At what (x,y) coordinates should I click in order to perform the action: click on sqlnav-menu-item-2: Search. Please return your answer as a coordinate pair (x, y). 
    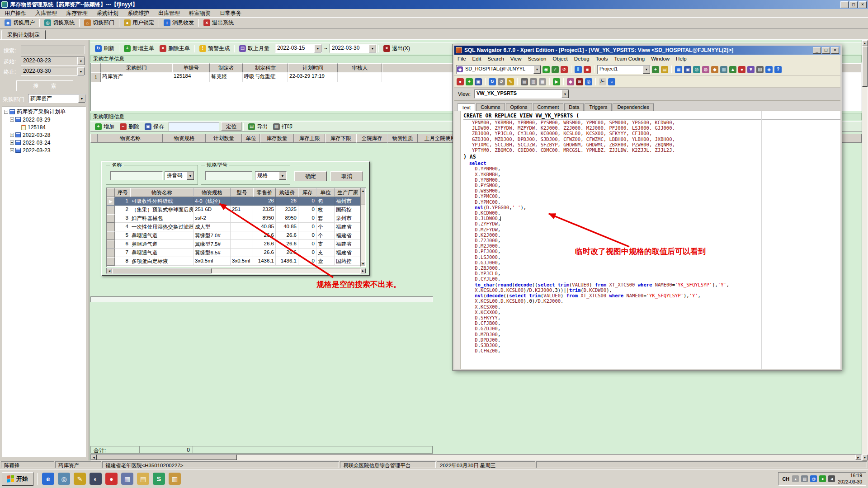
    Looking at the image, I should click on (495, 59).